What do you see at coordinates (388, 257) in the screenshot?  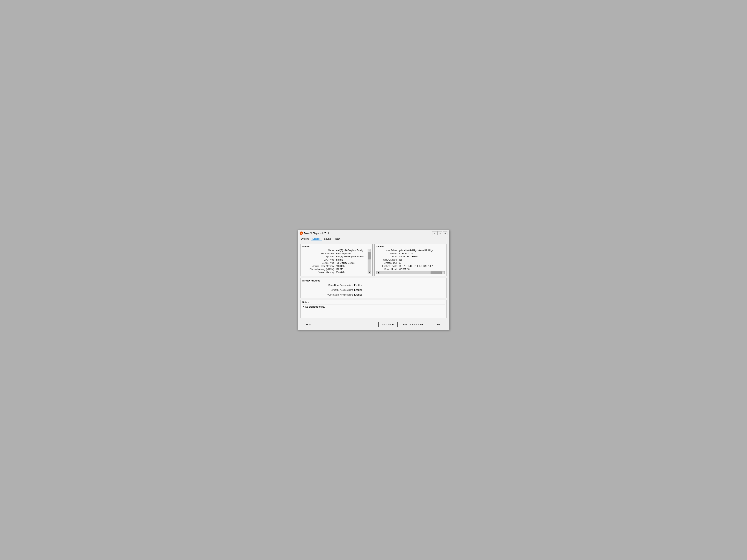 I see `driver-label-2: Date:` at bounding box center [388, 257].